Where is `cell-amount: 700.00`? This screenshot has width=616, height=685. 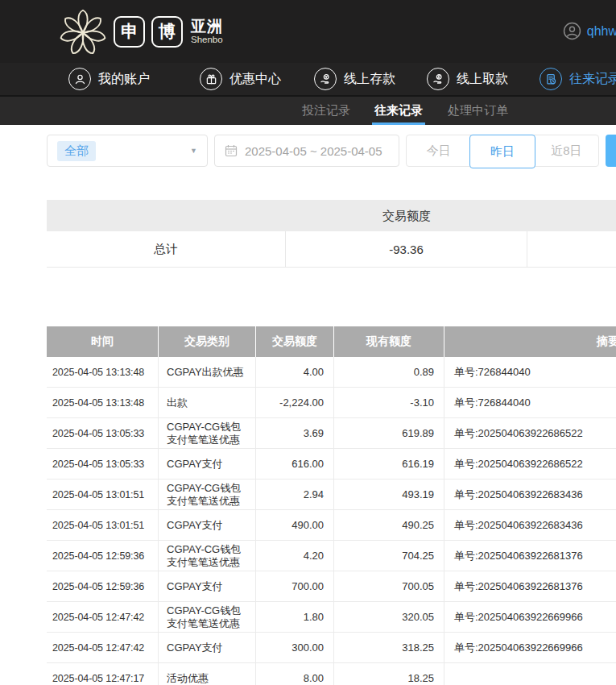
cell-amount: 700.00 is located at coordinates (295, 587).